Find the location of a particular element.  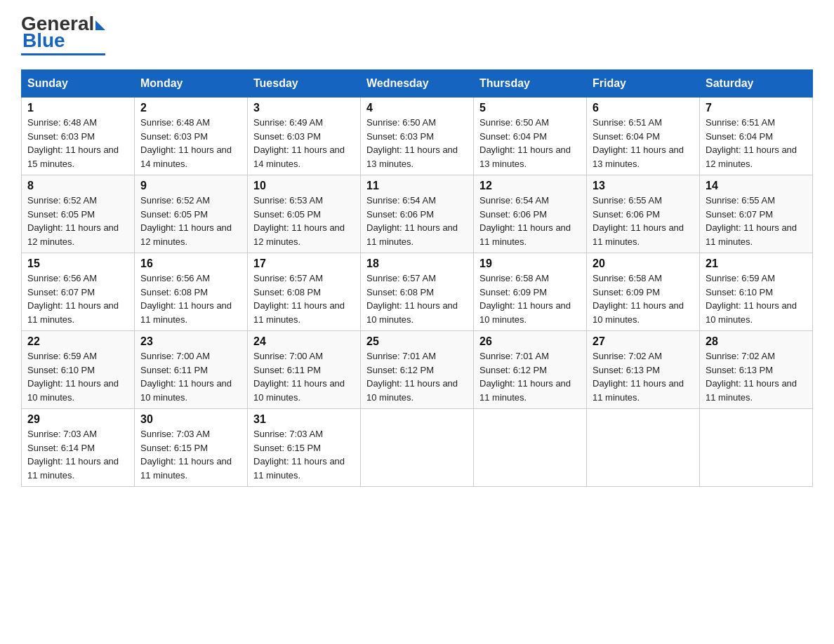

calendar-cell: 27 Sunrise: 7:02 AMSunset: 6:13 PMDaylig… is located at coordinates (643, 370).